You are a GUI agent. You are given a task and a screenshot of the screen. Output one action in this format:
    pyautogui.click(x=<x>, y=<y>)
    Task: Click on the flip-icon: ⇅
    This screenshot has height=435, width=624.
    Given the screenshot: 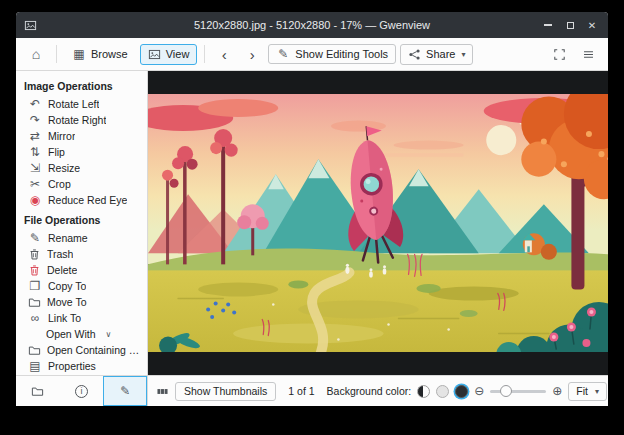 What is the action you would take?
    pyautogui.click(x=35, y=152)
    